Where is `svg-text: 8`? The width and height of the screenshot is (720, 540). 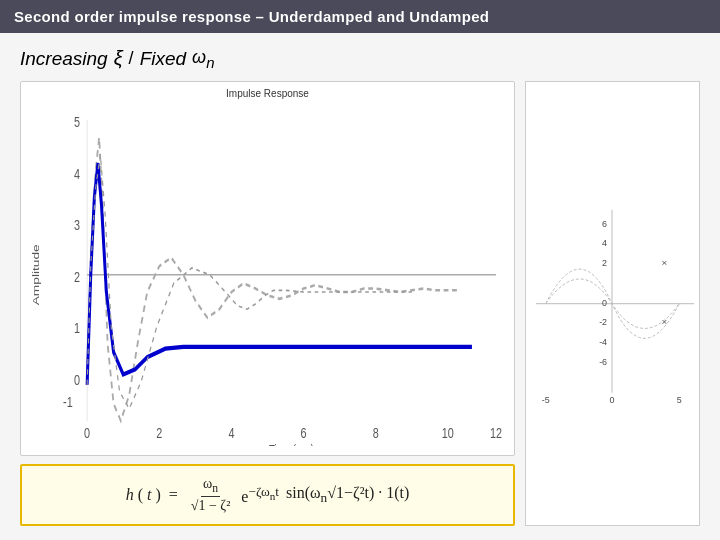
svg-text: 8 is located at coordinates (376, 432).